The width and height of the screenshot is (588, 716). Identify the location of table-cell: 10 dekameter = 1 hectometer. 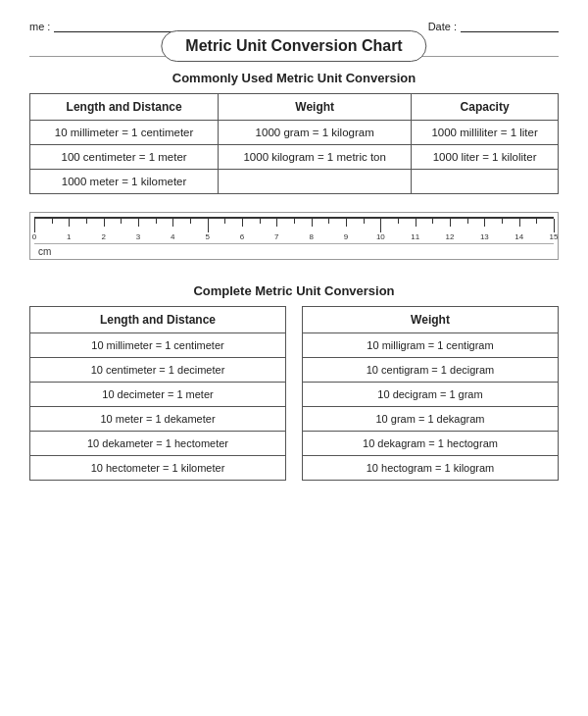
(159, 443).